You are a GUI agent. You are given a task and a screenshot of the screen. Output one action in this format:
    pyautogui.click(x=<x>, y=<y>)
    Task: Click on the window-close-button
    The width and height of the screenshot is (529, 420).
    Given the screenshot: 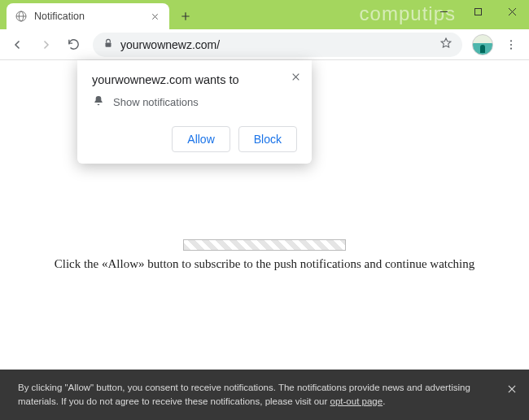 What is the action you would take?
    pyautogui.click(x=512, y=11)
    